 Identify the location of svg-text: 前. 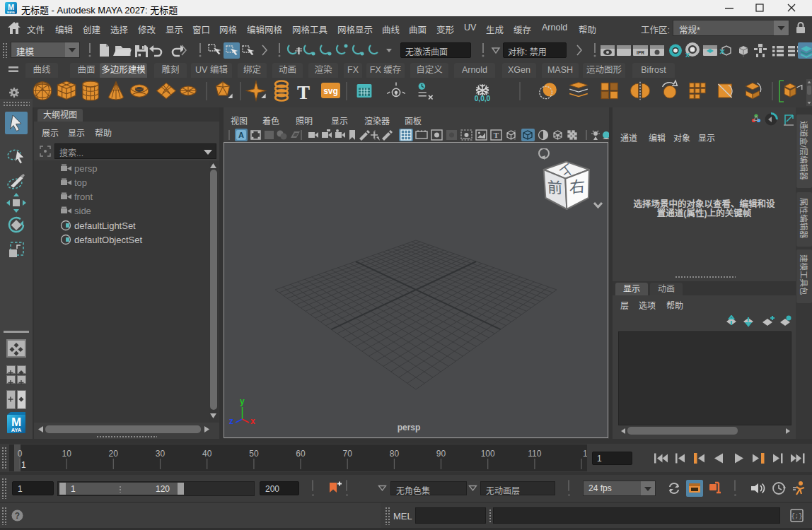
(555, 187).